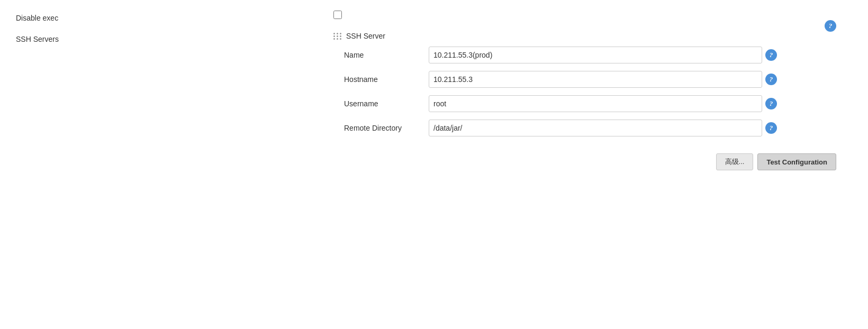 The width and height of the screenshot is (868, 329). I want to click on drag-handle-icon, so click(338, 36).